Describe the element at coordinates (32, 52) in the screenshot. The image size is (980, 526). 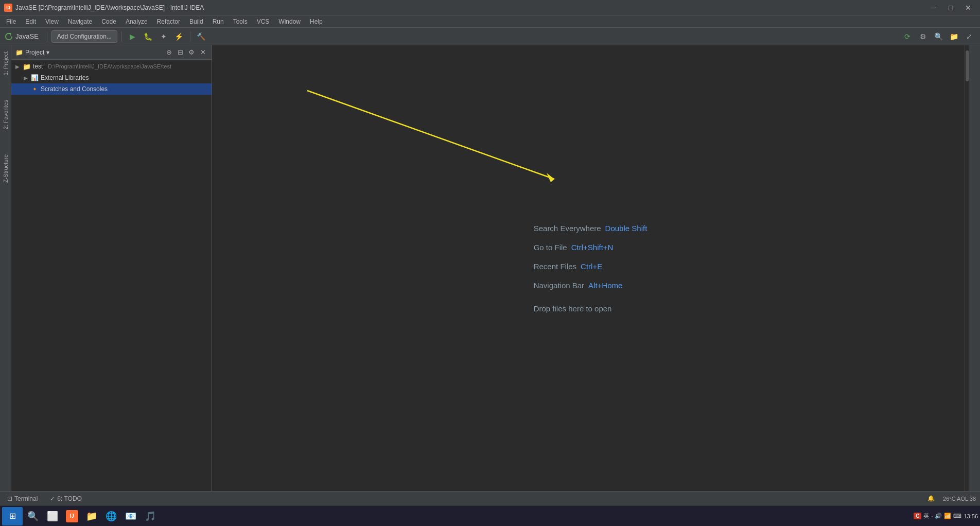
I see `project-panel-title: 📁 Project ▾` at that location.